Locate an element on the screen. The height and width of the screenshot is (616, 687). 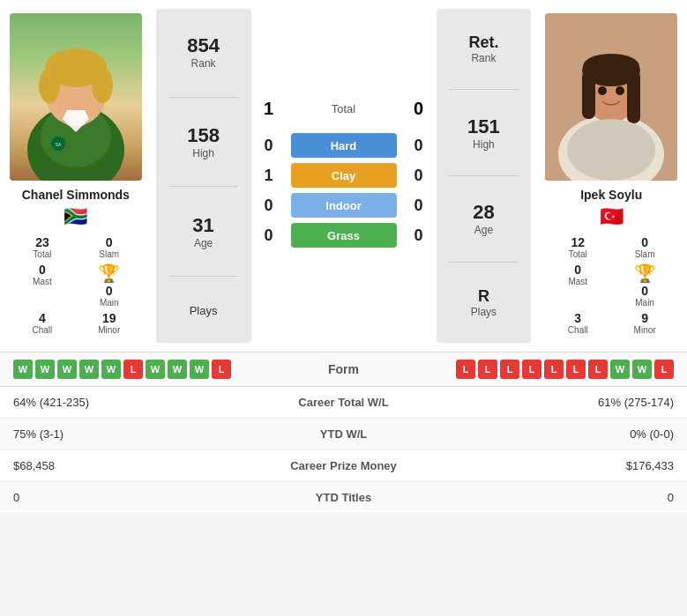
middle-section: 1 Total 0 0 Hard 0 1 Clay is located at coordinates (344, 176).